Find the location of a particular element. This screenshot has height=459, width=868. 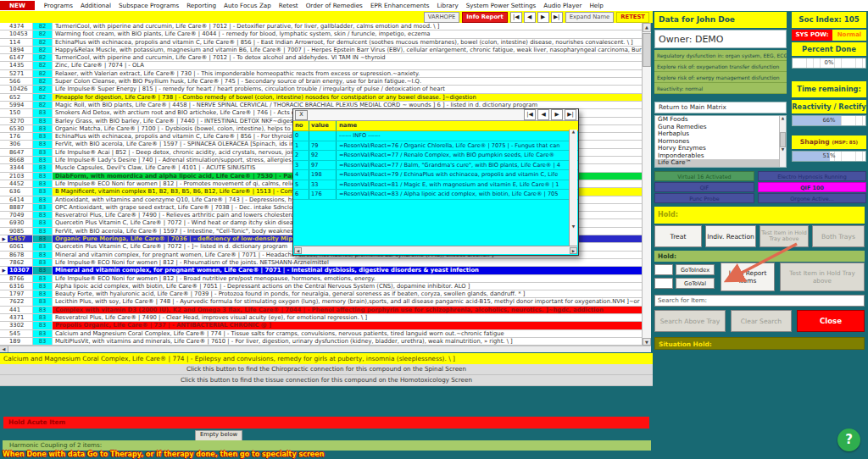

table-row: 545 83 Calcium and Magnesium Coral Compl… is located at coordinates (320, 334).